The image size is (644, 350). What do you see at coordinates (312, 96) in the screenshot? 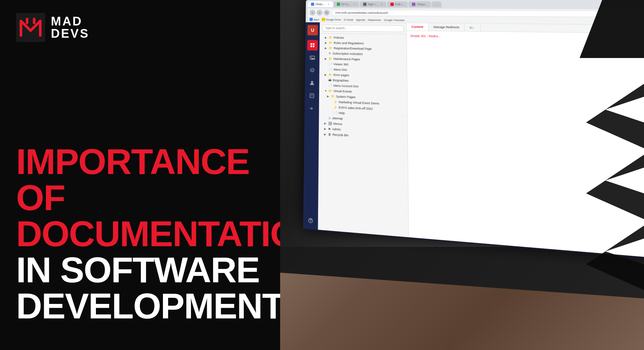
I see `cms-icon-forms` at bounding box center [312, 96].